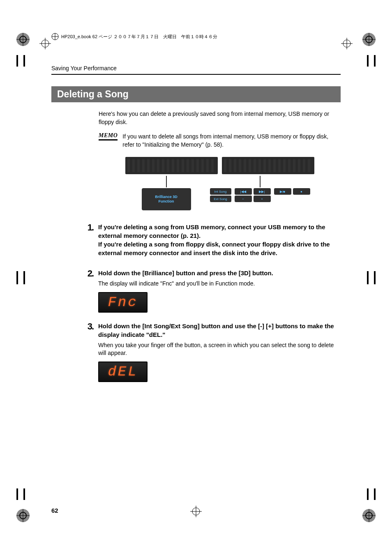 The height and width of the screenshot is (555, 392). Describe the element at coordinates (302, 191) in the screenshot. I see `rec-button-graphic: ●` at that location.